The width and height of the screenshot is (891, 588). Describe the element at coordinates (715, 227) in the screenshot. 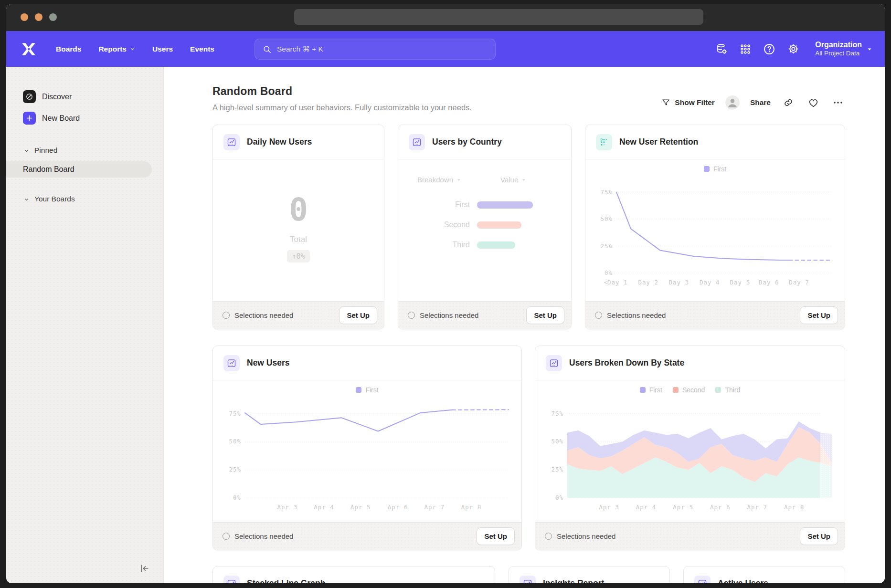

I see `card-new-user-retention: New User Retention First0%25%50%75%<Day …` at that location.